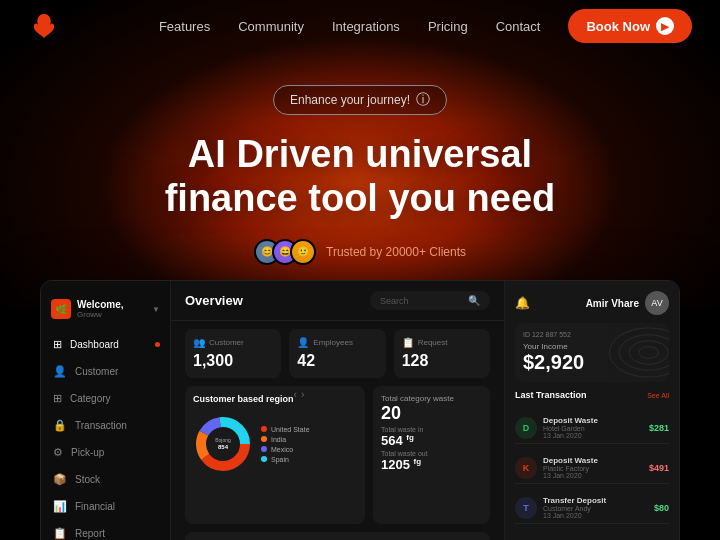 This screenshot has width=720, height=540. I want to click on sidebar-username: Groww, so click(112, 314).